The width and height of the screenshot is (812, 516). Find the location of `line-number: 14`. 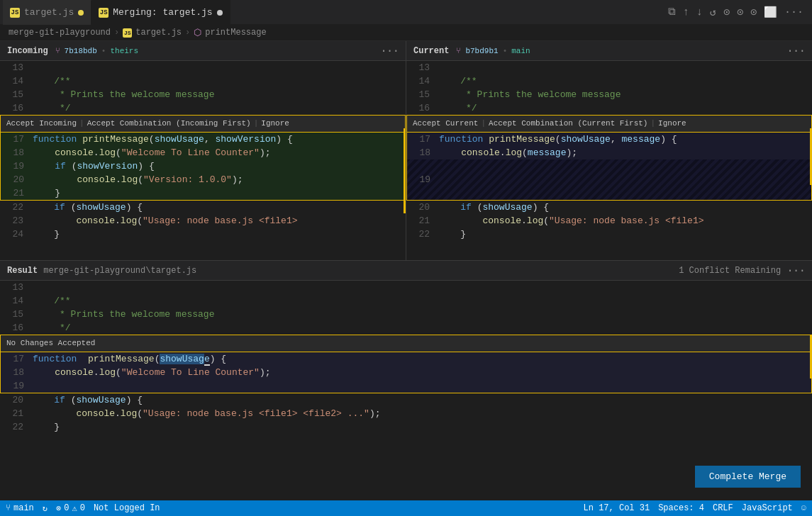

line-number: 14 is located at coordinates (16, 301).